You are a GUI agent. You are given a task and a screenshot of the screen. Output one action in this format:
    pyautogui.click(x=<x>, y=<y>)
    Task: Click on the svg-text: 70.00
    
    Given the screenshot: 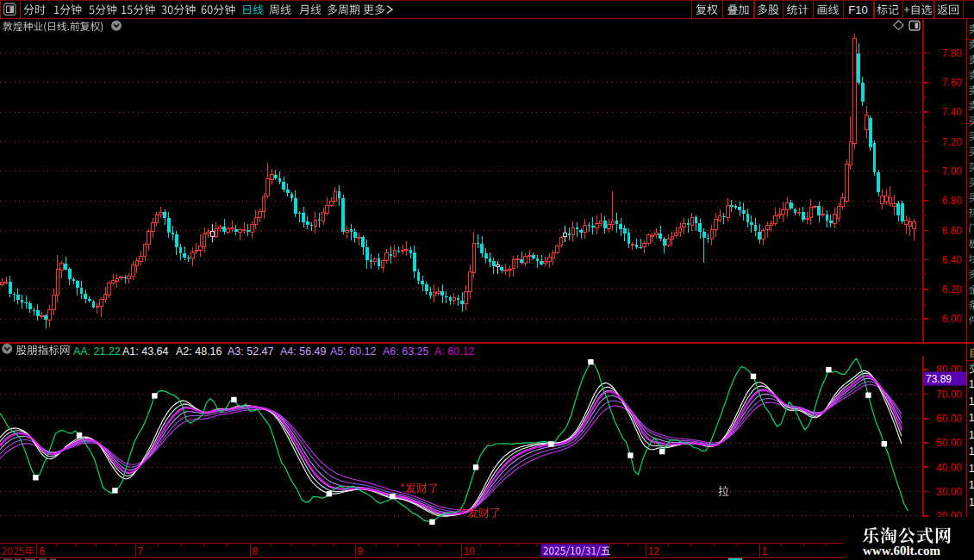 What is the action you would take?
    pyautogui.click(x=949, y=395)
    